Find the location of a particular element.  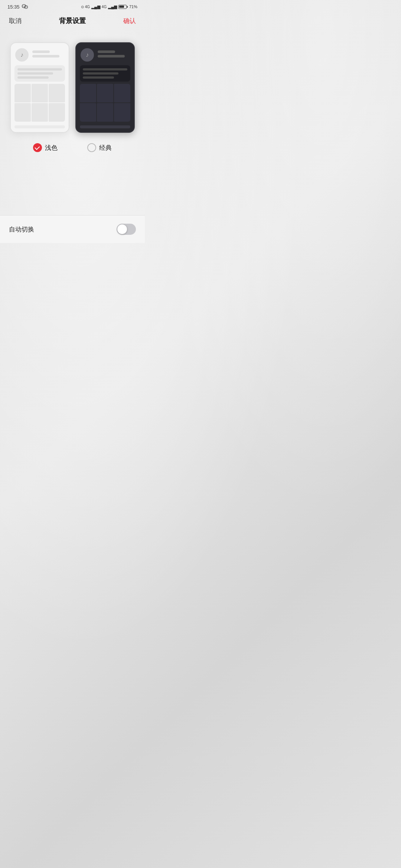

light-theme-preview: ♪ is located at coordinates (40, 88).